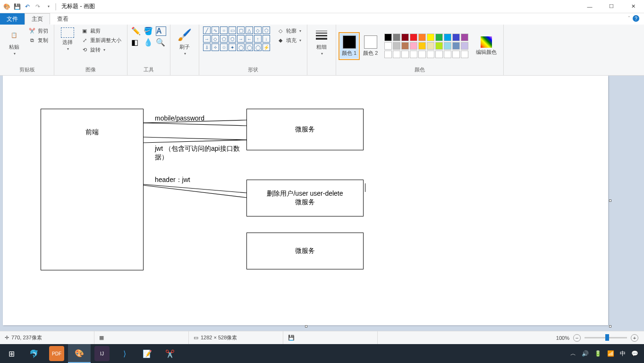 The width and height of the screenshot is (644, 363). Describe the element at coordinates (573, 354) in the screenshot. I see `tray-chevron-icon: ︿` at that location.